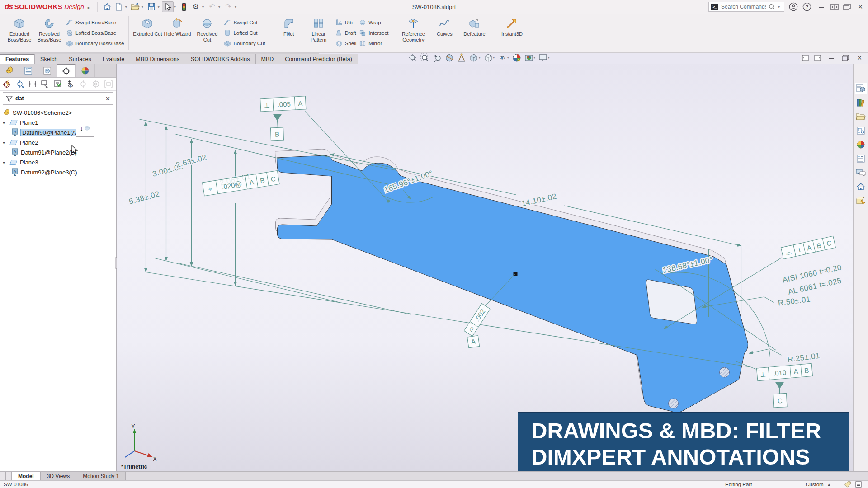 The height and width of the screenshot is (488, 868). I want to click on configuration-manager-tab, so click(47, 70).